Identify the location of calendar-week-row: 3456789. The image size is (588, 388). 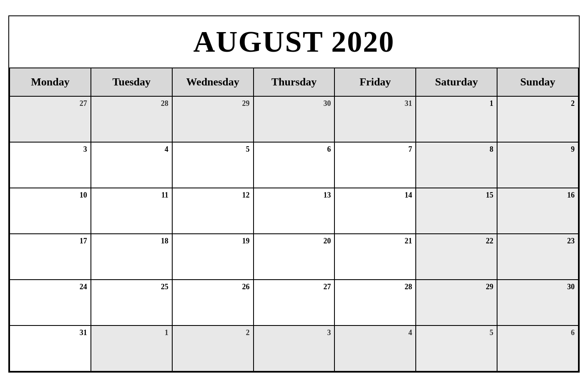
(294, 165).